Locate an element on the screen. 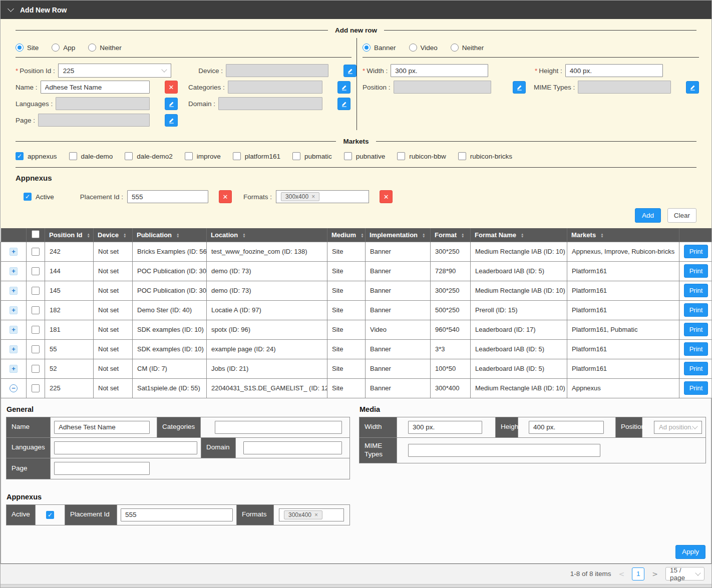  detail-name-input is located at coordinates (102, 427).